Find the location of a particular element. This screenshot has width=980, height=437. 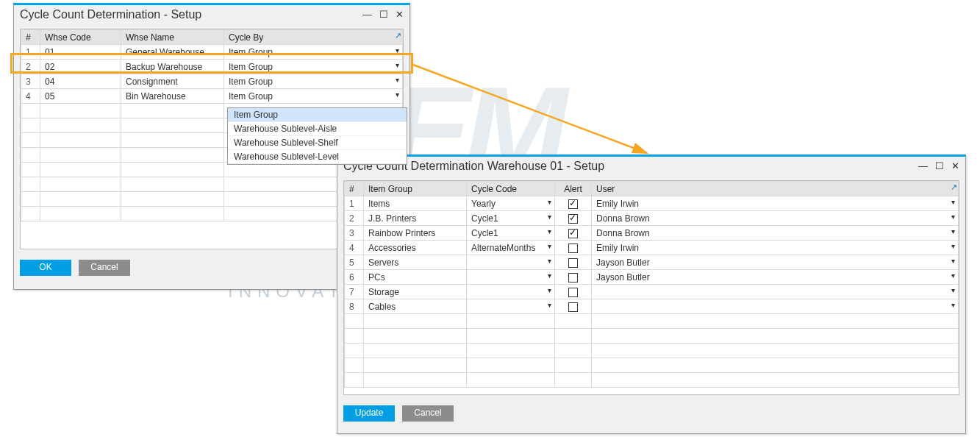

cell-whse-name: Backup Warehouse is located at coordinates (173, 67).